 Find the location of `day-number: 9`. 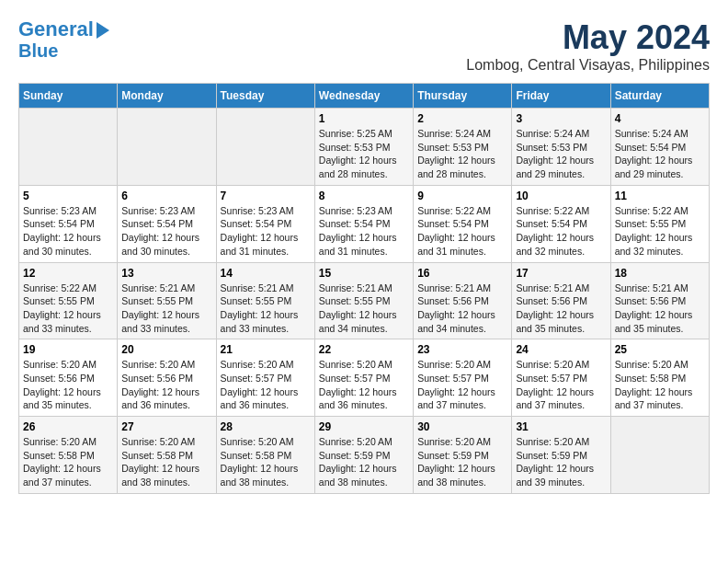

day-number: 9 is located at coordinates (462, 196).